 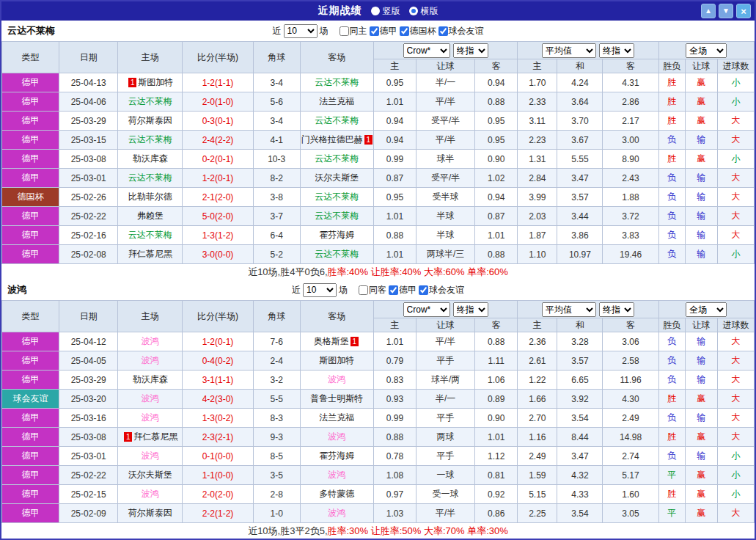 What do you see at coordinates (31, 31) in the screenshot?
I see `team-name: 云达不莱梅` at bounding box center [31, 31].